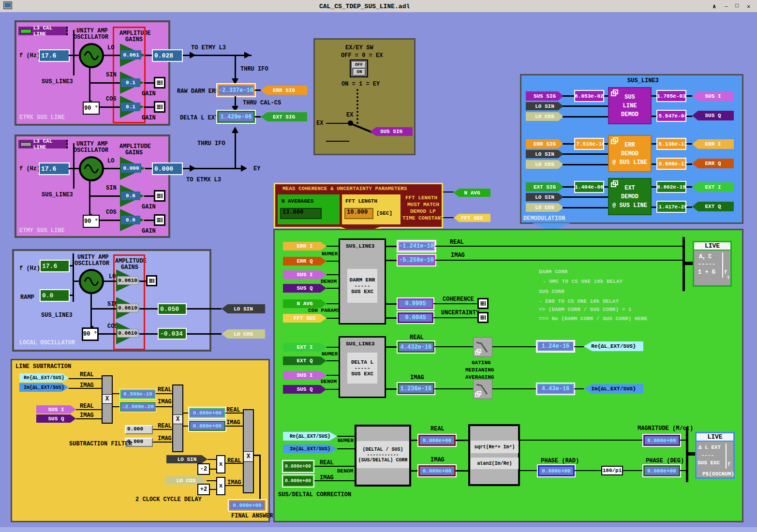 The image size is (757, 532). What do you see at coordinates (360, 246) in the screenshot?
I see `coh-block-title: SUS_LINE3` at bounding box center [360, 246].